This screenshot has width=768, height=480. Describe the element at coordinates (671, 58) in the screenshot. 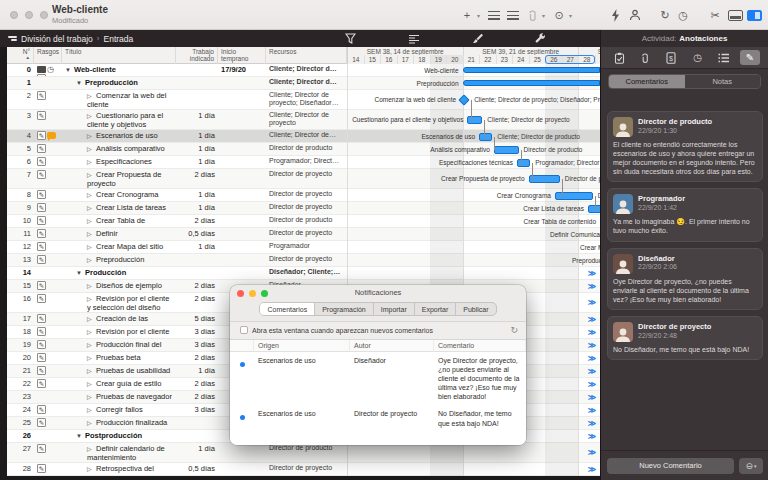

I see `cost-document-button: $` at that location.